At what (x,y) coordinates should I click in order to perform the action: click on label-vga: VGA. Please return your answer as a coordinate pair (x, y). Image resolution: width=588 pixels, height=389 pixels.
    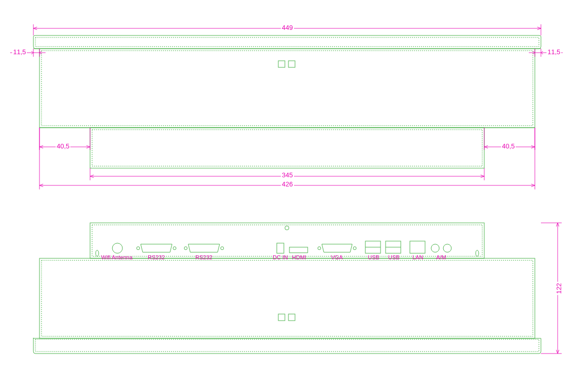
    Looking at the image, I should click on (337, 257).